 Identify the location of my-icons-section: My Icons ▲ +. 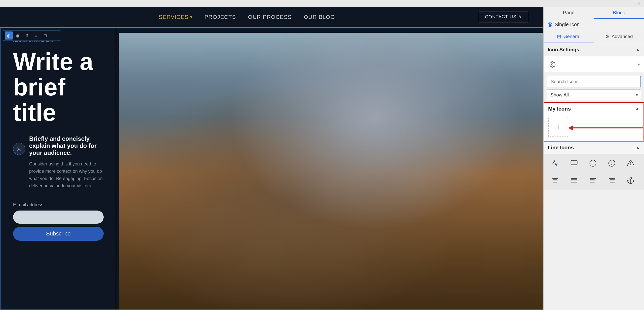
(594, 122).